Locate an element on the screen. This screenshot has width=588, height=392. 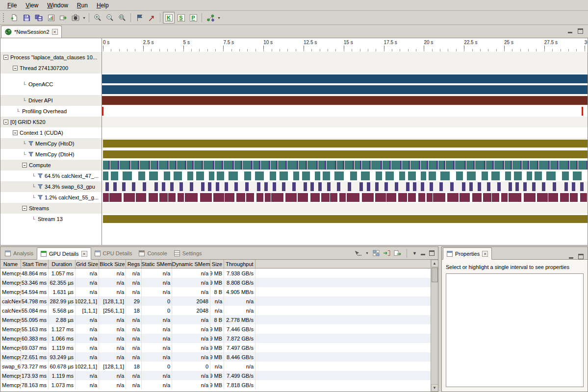
tab-settings: Settings is located at coordinates (188, 253).